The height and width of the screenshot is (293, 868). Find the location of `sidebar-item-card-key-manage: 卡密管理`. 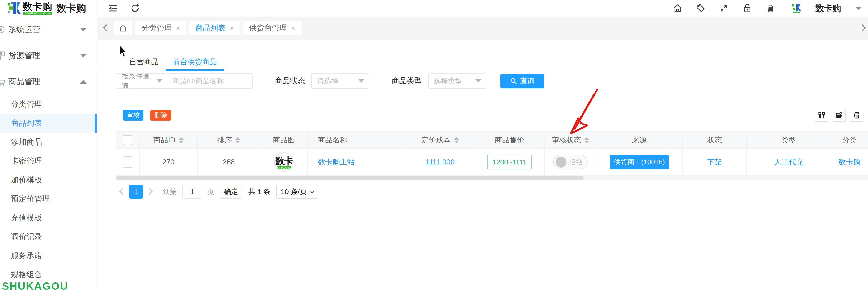

sidebar-item-card-key-manage: 卡密管理 is located at coordinates (49, 161).